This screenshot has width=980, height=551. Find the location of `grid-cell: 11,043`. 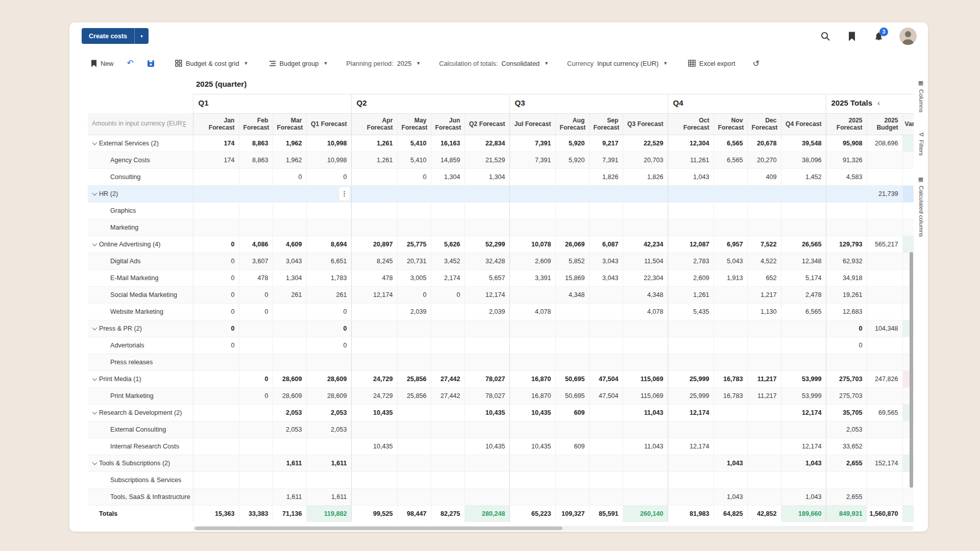

grid-cell: 11,043 is located at coordinates (645, 412).